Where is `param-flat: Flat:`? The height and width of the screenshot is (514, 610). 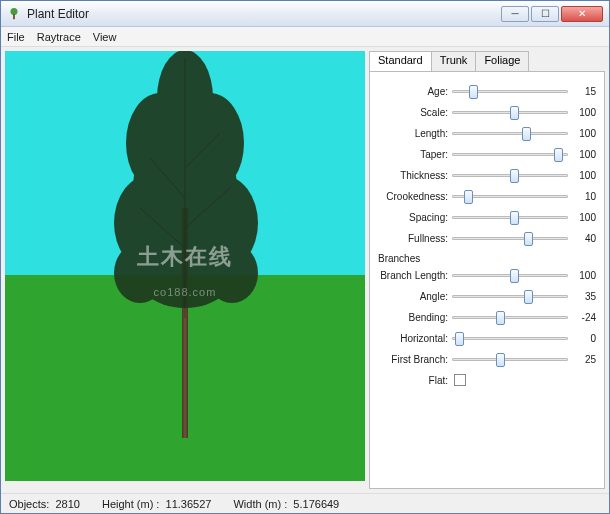 param-flat: Flat: is located at coordinates (485, 380).